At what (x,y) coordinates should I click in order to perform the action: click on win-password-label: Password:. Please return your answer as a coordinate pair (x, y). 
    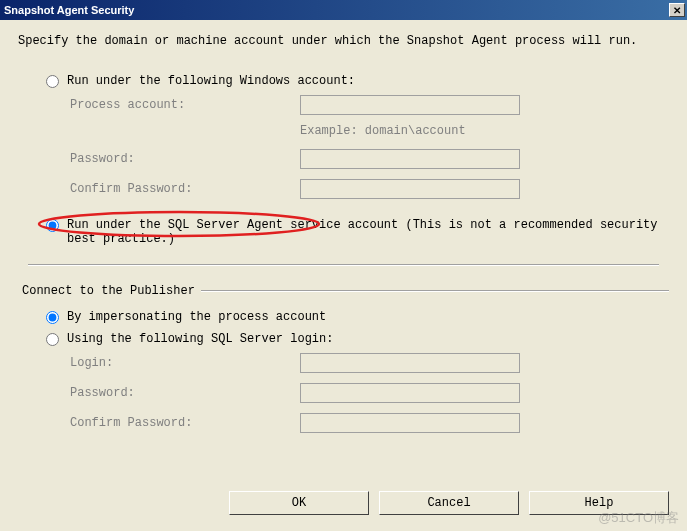
    Looking at the image, I should click on (185, 159).